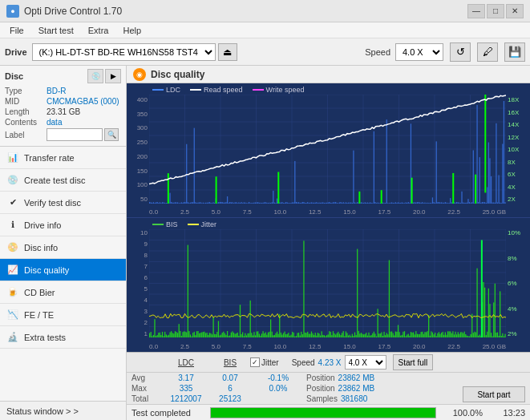 The width and height of the screenshot is (530, 420). What do you see at coordinates (494, 388) in the screenshot?
I see `start-buttons-area: Start part` at bounding box center [494, 388].